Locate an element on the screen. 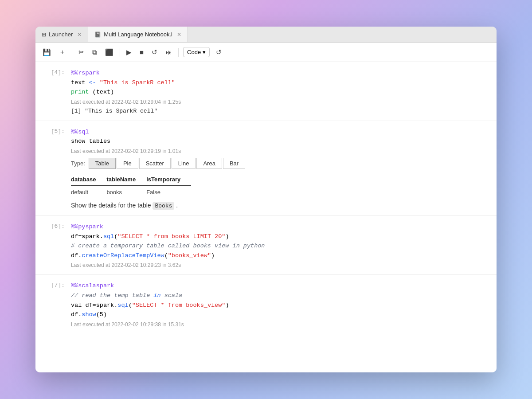 The height and width of the screenshot is (399, 532). cell-4-line2: text <- "This is SparkR cell" is located at coordinates (123, 82).